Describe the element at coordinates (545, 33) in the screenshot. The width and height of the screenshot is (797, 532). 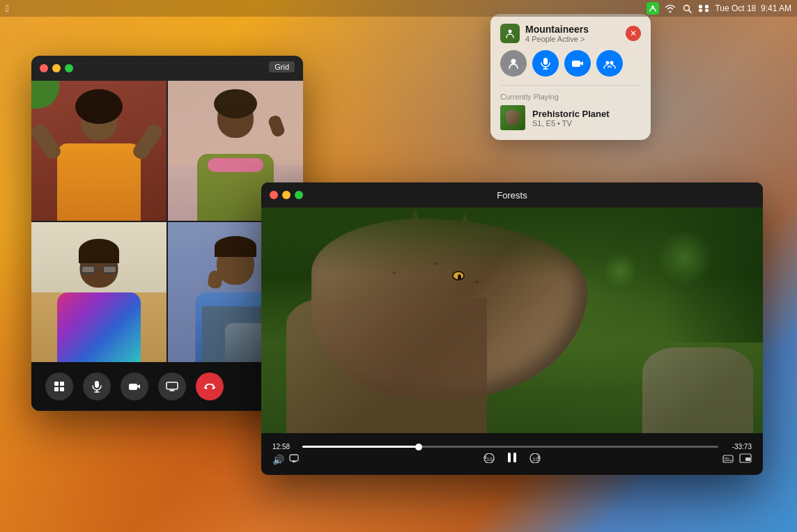
I see `panel-title-row: Mountaineers 4 People Active >` at that location.